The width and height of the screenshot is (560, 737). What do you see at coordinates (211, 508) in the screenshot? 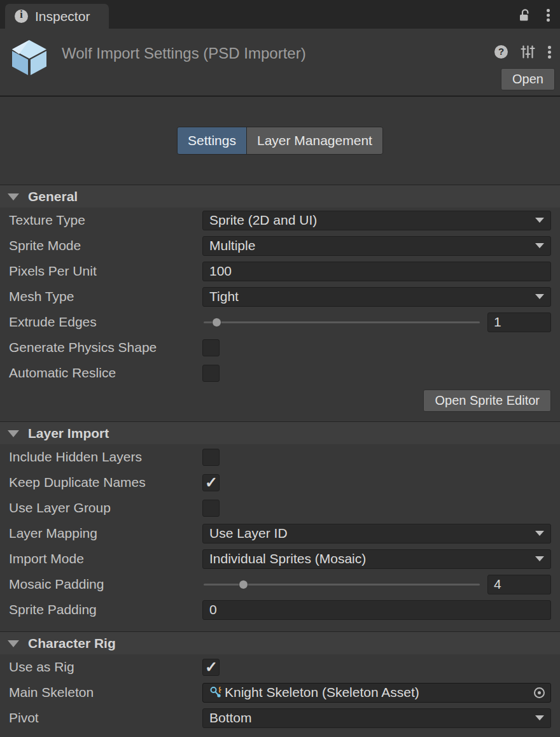
I see `use-layer-group-checkbox` at bounding box center [211, 508].